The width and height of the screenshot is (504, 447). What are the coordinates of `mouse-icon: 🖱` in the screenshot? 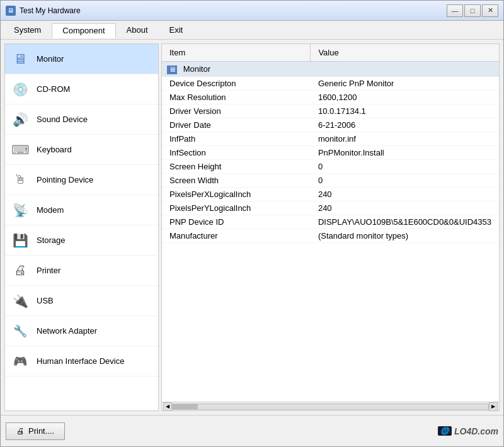 It's located at (20, 180).